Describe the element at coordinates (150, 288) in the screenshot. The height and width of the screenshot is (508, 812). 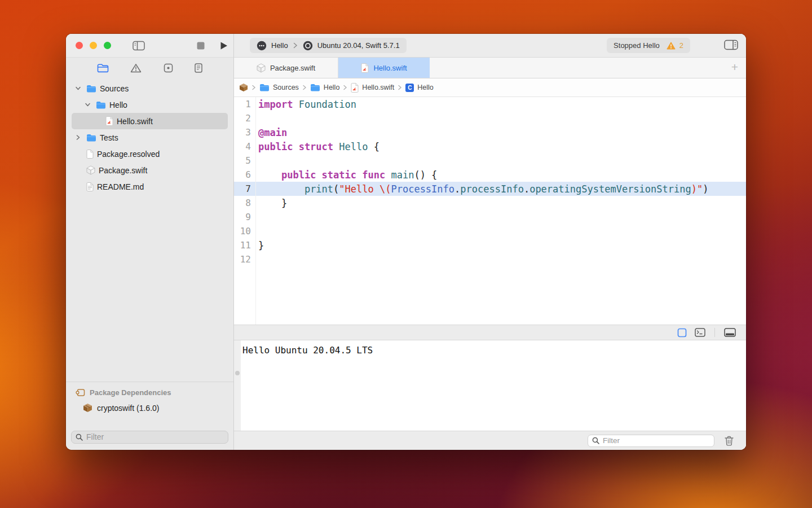
I see `sidebar-empty-area` at that location.